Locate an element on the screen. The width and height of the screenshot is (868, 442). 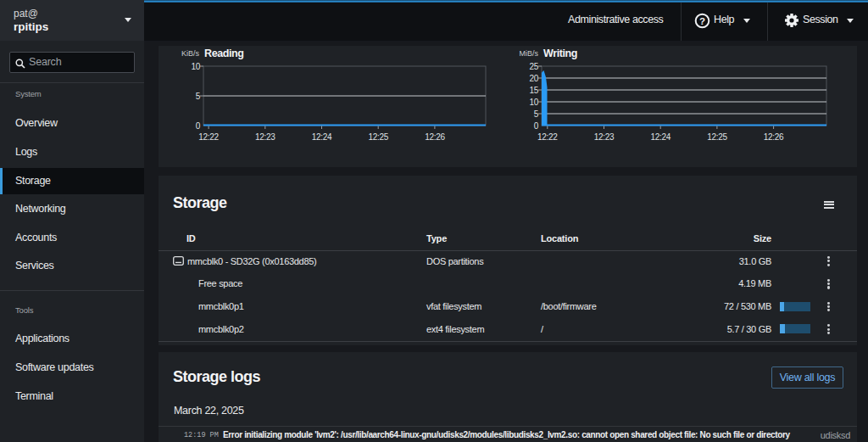
svg-text: KiB/s is located at coordinates (191, 53).